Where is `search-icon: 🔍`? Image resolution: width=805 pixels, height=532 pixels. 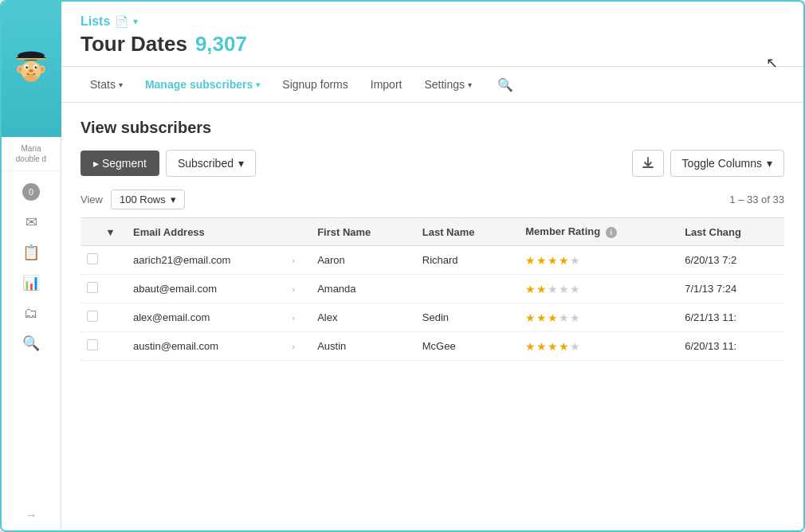 search-icon: 🔍 is located at coordinates (505, 84).